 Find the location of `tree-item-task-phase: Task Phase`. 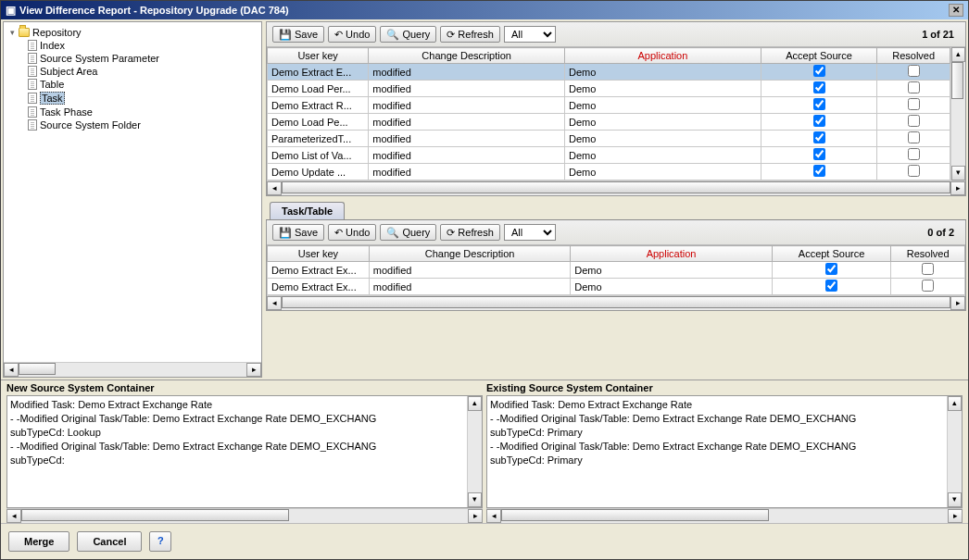

tree-item-task-phase: Task Phase is located at coordinates (143, 112).